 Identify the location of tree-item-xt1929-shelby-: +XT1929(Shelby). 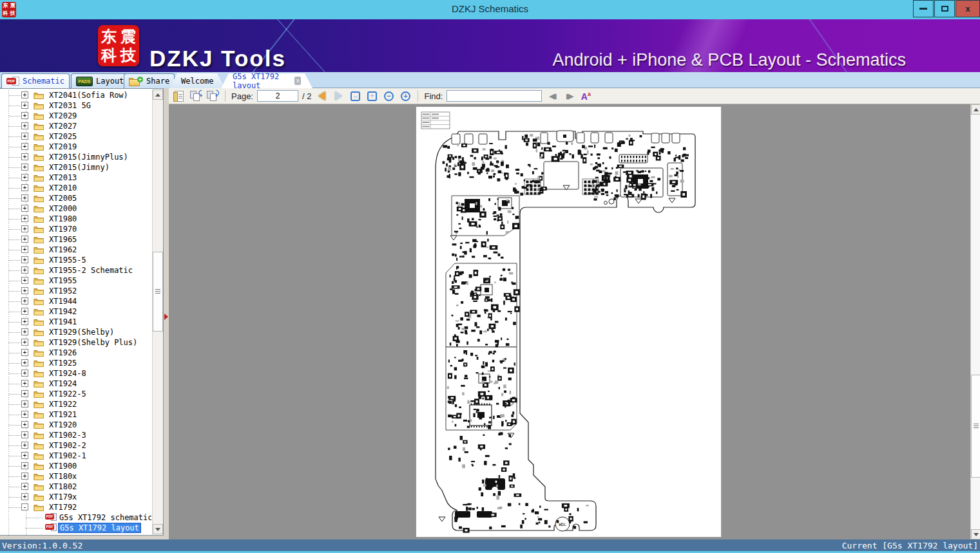
(76, 332).